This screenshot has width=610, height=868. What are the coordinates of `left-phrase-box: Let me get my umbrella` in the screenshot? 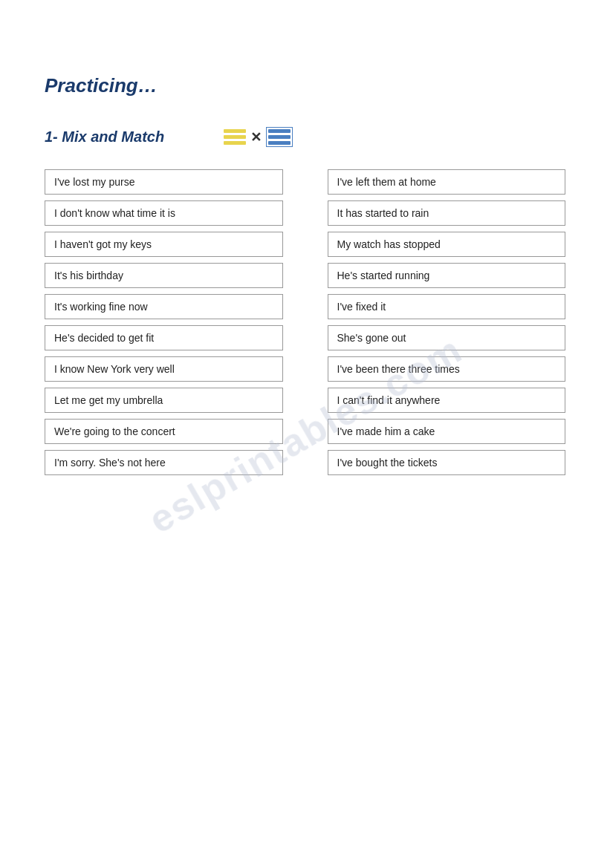 It's located at (163, 400).